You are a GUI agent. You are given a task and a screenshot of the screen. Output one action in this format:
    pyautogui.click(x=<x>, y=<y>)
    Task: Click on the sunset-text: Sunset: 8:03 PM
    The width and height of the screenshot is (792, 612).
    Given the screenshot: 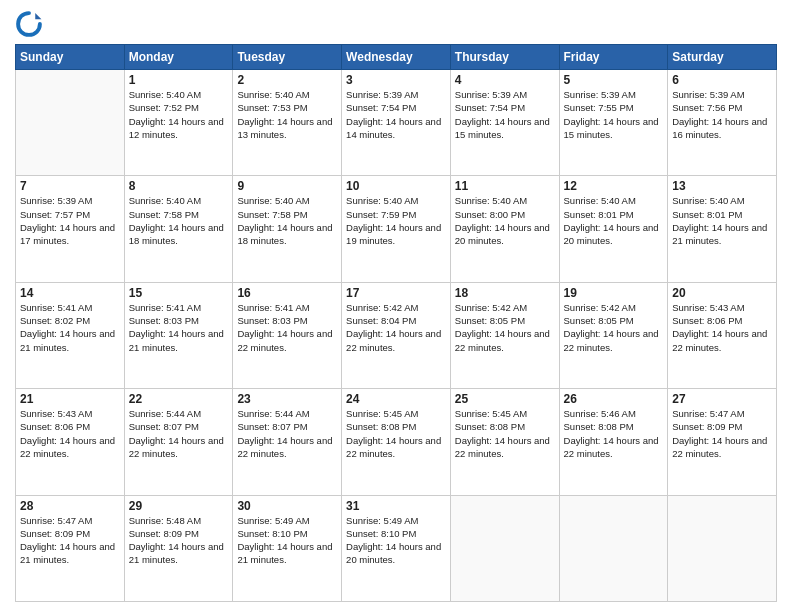 What is the action you would take?
    pyautogui.click(x=179, y=320)
    